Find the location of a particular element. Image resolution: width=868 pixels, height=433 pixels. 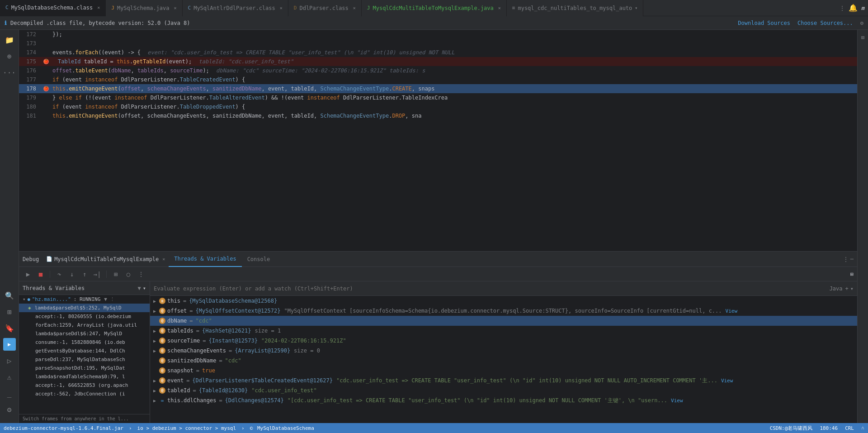

var-sourcetime: ▶ @ sourceTime = {Instant@12573} "2024-0… is located at coordinates (504, 341).